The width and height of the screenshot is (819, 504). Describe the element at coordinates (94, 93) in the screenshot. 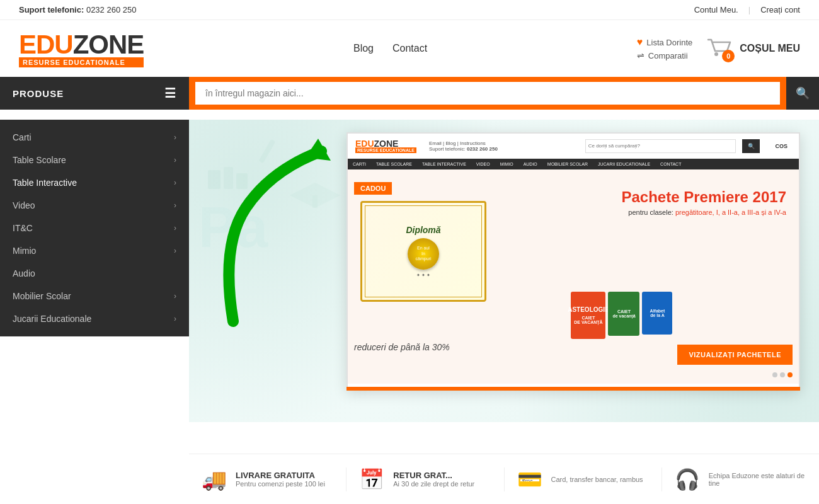

I see `produse-button: PRODUSE ☰` at that location.